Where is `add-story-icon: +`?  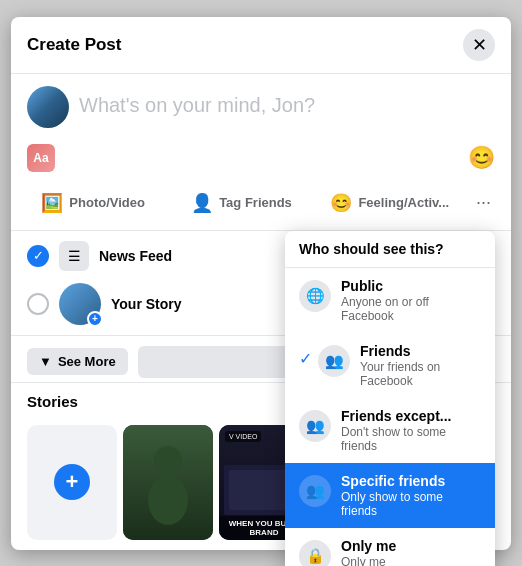 add-story-icon: + is located at coordinates (72, 482).